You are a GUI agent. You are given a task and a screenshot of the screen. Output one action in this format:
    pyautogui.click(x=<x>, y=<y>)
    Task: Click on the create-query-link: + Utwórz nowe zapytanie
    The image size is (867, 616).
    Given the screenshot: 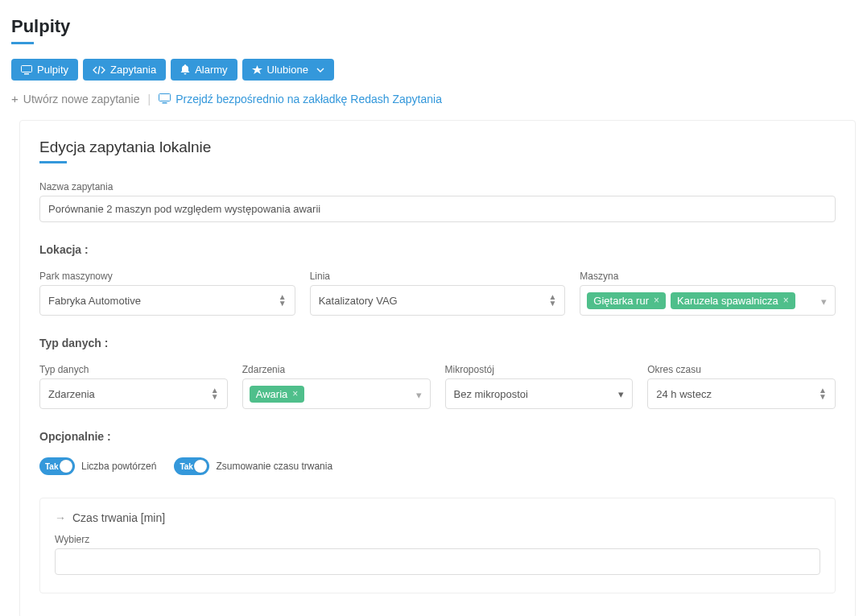 What is the action you would take?
    pyautogui.click(x=76, y=98)
    